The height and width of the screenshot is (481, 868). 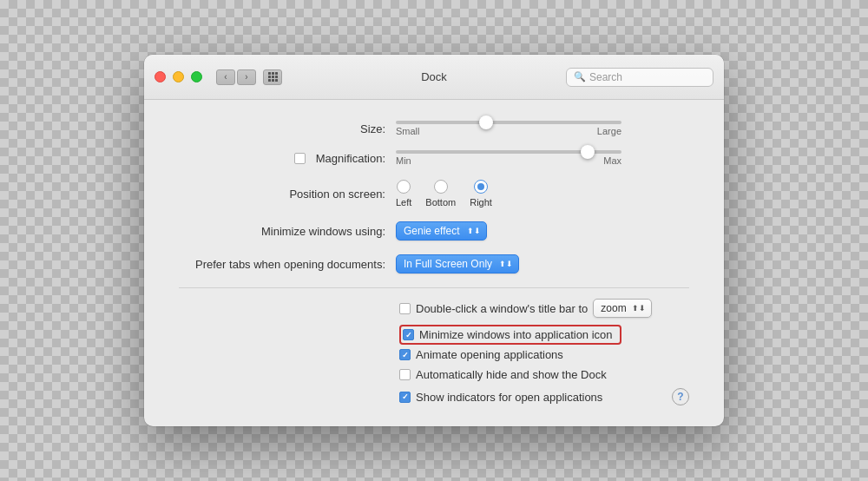 What do you see at coordinates (448, 264) in the screenshot?
I see `tabs-value: In Full Screen Only` at bounding box center [448, 264].